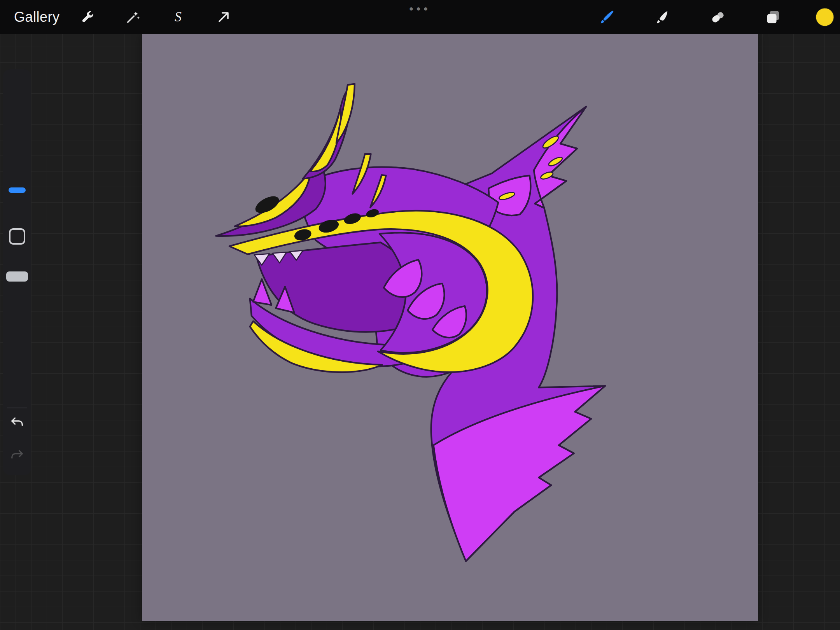 The width and height of the screenshot is (840, 630). What do you see at coordinates (773, 17) in the screenshot?
I see `layers-button` at bounding box center [773, 17].